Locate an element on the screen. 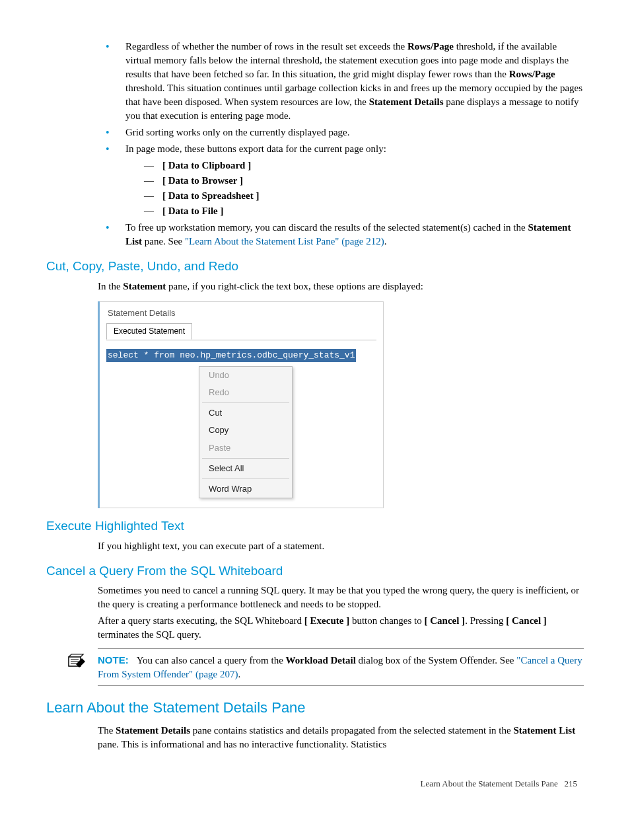 The width and height of the screenshot is (630, 840). paragraph: The Statement Details pane contains stat… is located at coordinates (341, 738).